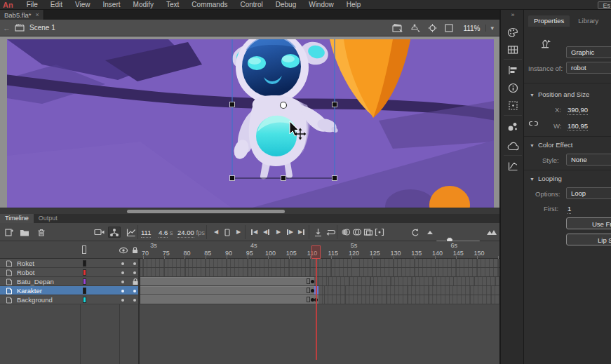  Describe the element at coordinates (415, 232) in the screenshot. I see `reset-timeline-zoom-button` at that location.